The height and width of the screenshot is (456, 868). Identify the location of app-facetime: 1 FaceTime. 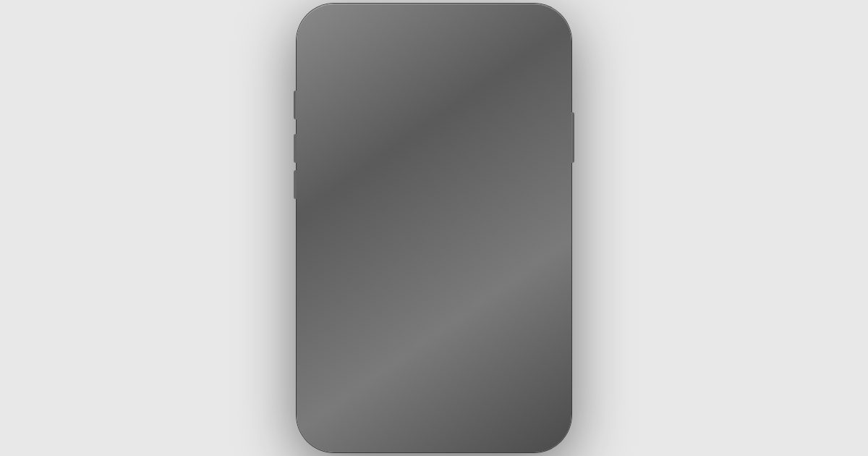
(341, 114).